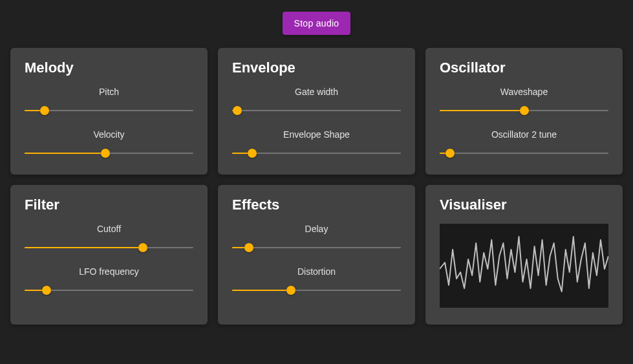 The width and height of the screenshot is (633, 364). I want to click on slider-pitch, so click(109, 111).